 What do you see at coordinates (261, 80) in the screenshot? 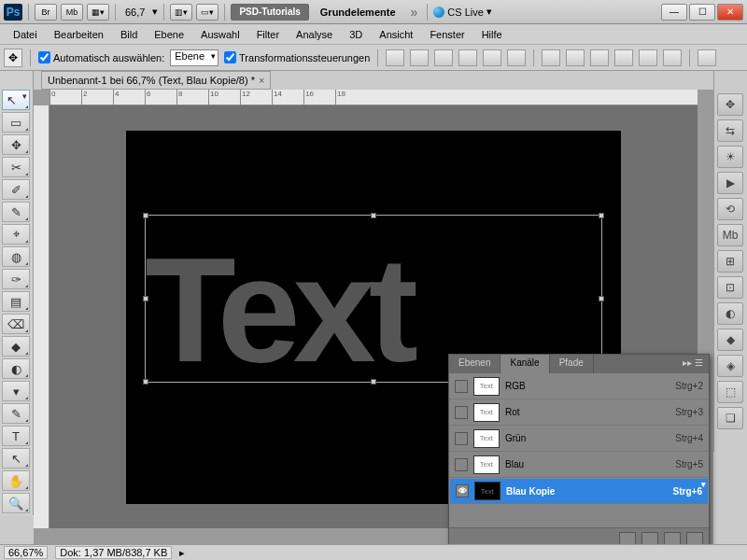
I see `close-tab-icon: ×` at bounding box center [261, 80].